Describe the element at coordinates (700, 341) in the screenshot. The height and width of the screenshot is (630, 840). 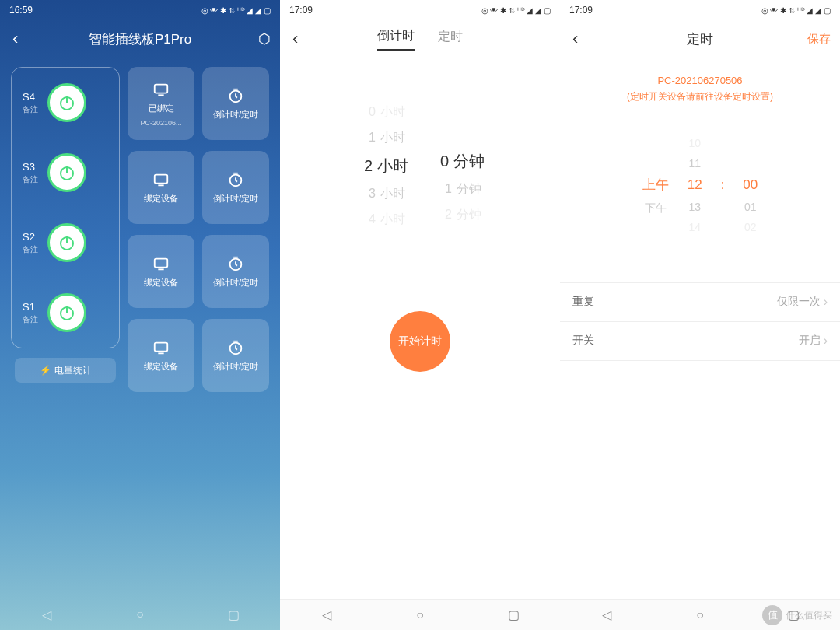
I see `switch-setting: 开关 开启›` at that location.